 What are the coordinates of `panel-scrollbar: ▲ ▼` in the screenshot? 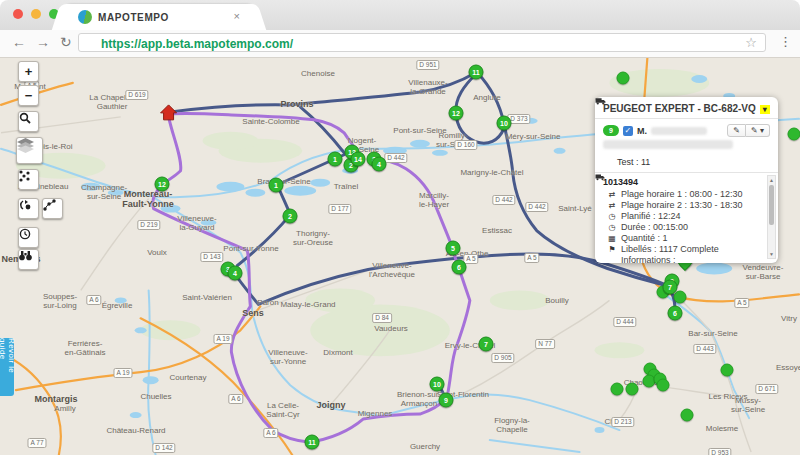 It's located at (772, 217).